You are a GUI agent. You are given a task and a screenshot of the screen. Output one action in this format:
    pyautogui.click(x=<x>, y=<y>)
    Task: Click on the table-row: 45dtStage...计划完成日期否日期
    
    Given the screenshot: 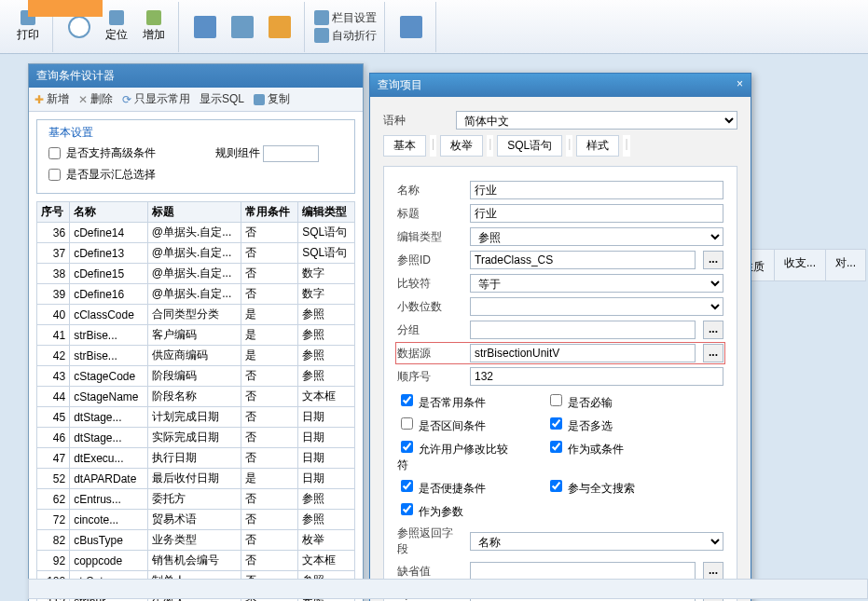 What is the action you would take?
    pyautogui.click(x=196, y=417)
    